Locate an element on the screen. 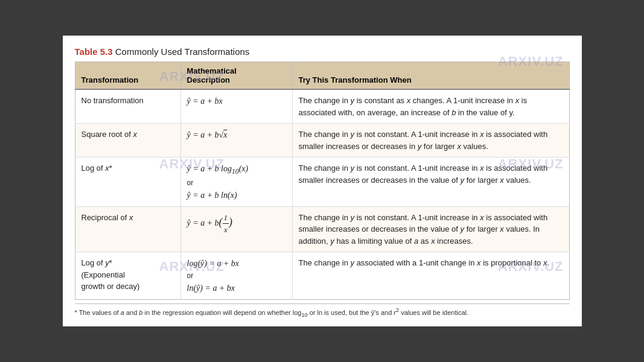 This screenshot has width=644, height=362. table-title: Table 5.3 Commonly Used Transformations is located at coordinates (322, 52).